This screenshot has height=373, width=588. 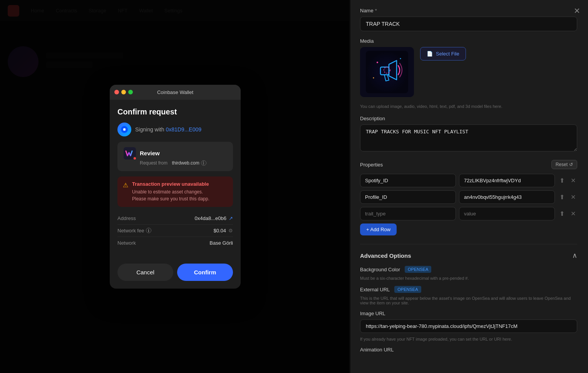 I want to click on external-url-label: External URL OPENSEA, so click(x=469, y=289).